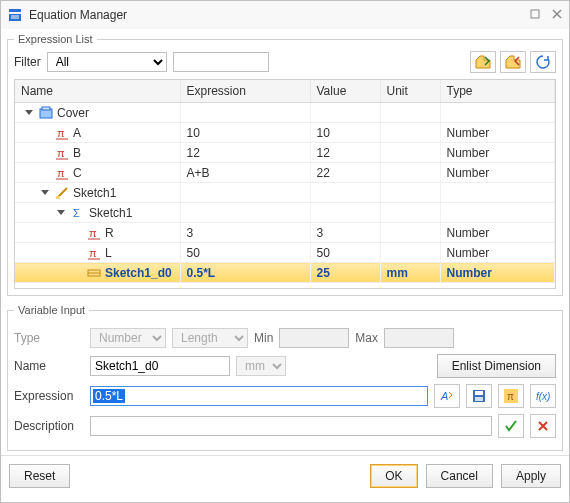  I want to click on min-label: Min, so click(264, 338).